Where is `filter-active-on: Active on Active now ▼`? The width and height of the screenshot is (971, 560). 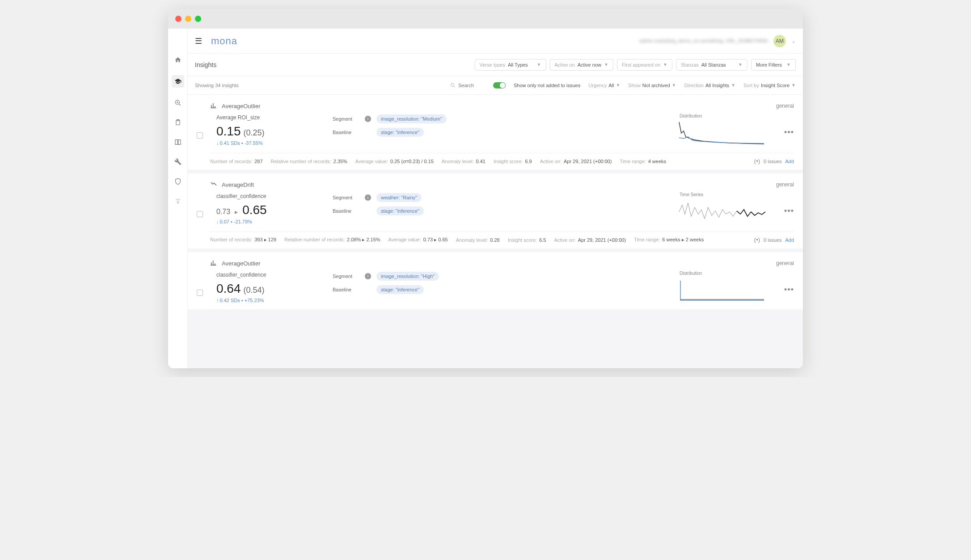 filter-active-on: Active on Active now ▼ is located at coordinates (582, 65).